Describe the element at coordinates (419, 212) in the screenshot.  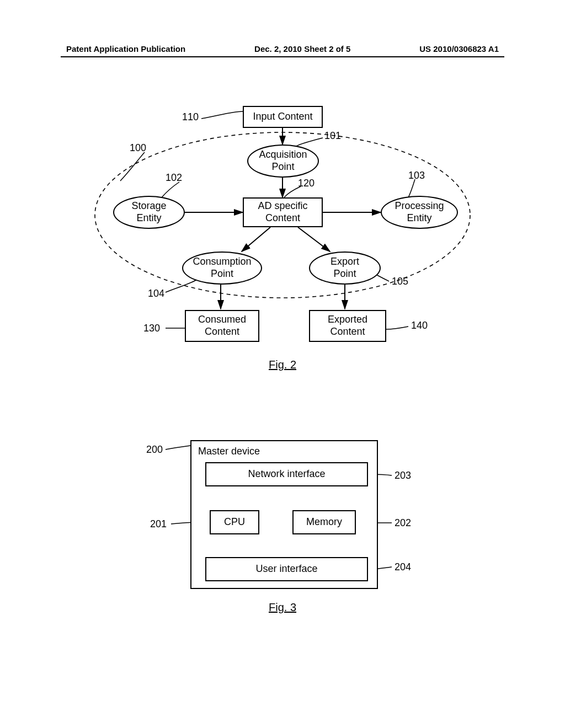
I see `processing-entity-ellipse: Processing Entity` at that location.